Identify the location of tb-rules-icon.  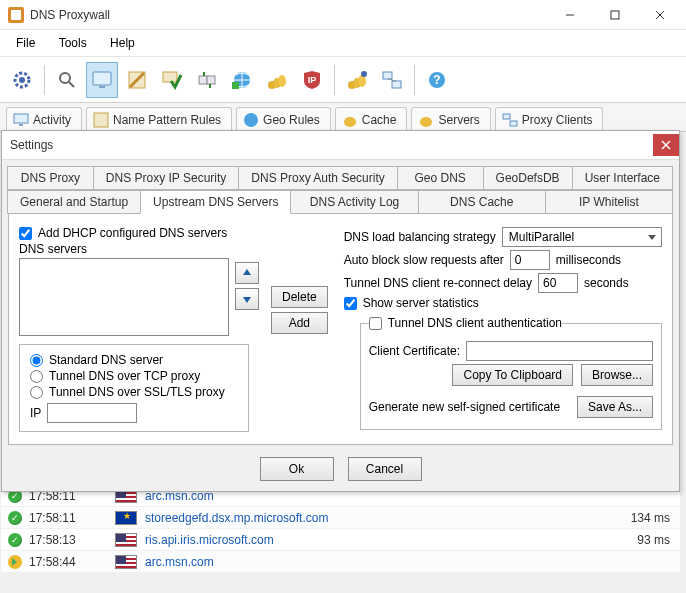
(137, 80).